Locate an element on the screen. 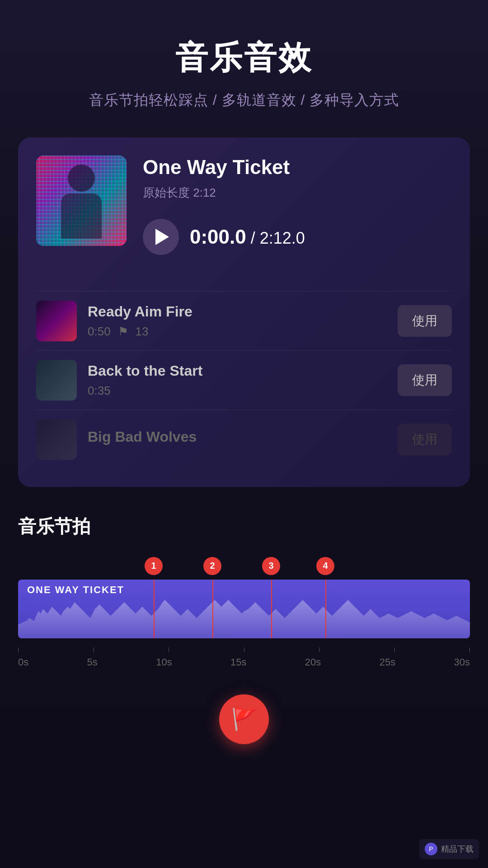 The width and height of the screenshot is (488, 868). watermark-text: 精品下载 is located at coordinates (457, 849).